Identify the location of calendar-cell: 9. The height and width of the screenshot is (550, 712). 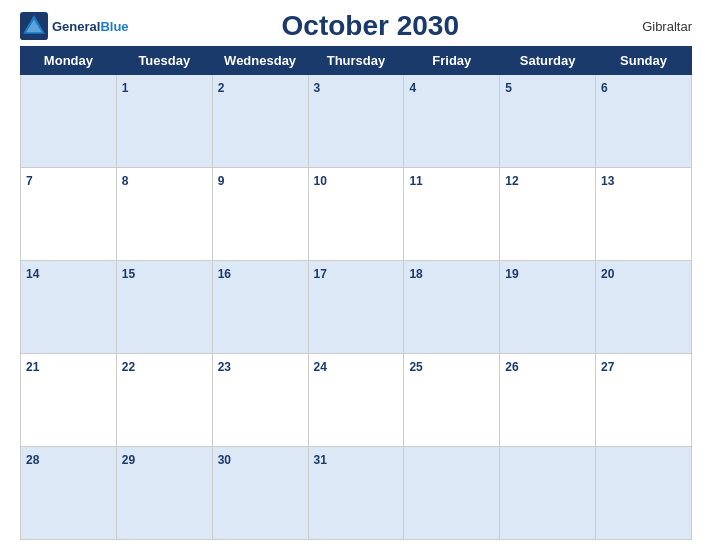
(260, 214).